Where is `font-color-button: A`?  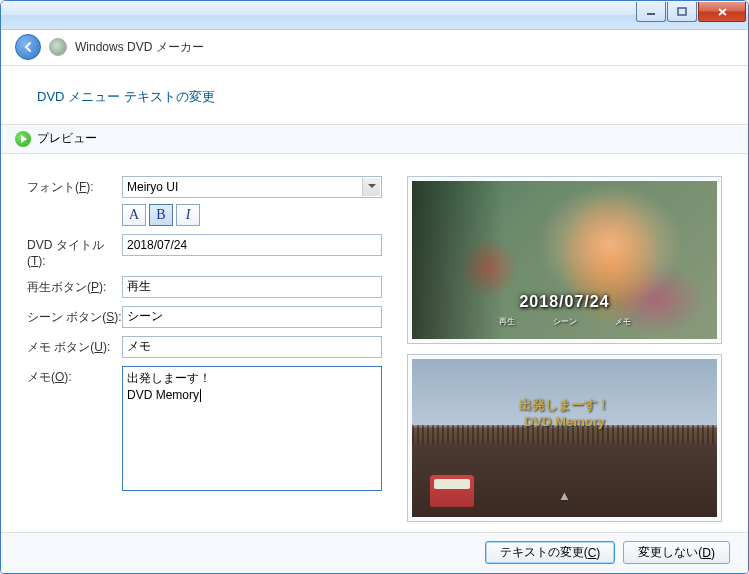 font-color-button: A is located at coordinates (134, 215).